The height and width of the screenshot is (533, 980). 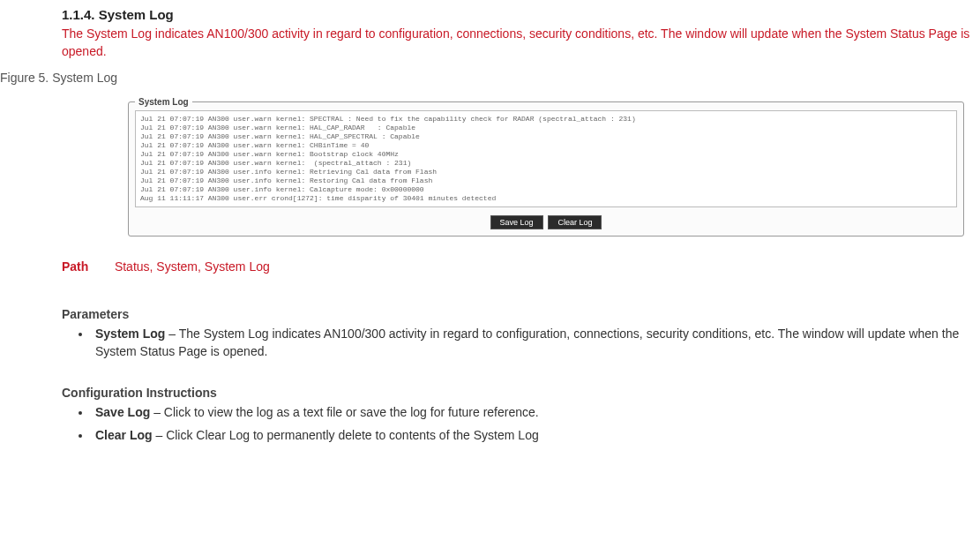 What do you see at coordinates (533, 435) in the screenshot?
I see `list-item: Clear Log – Click Clear Log to permanent…` at bounding box center [533, 435].